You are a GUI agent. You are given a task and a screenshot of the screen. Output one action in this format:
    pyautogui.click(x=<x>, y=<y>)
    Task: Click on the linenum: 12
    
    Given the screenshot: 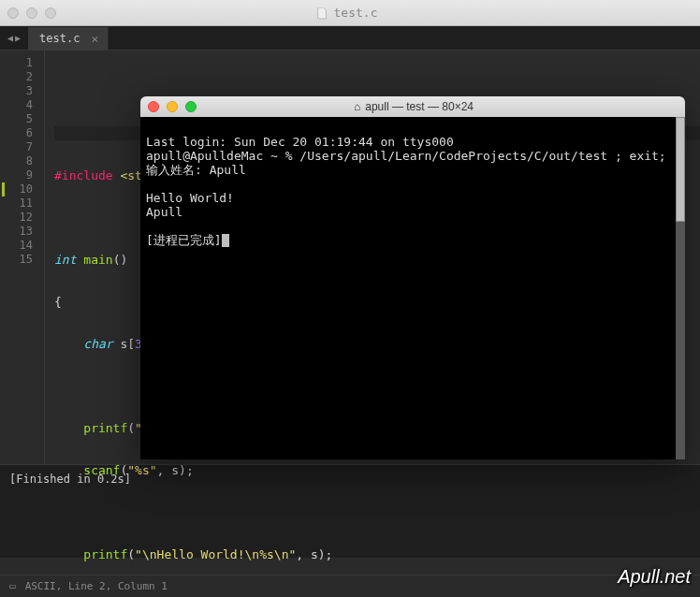 What is the action you would take?
    pyautogui.click(x=17, y=217)
    